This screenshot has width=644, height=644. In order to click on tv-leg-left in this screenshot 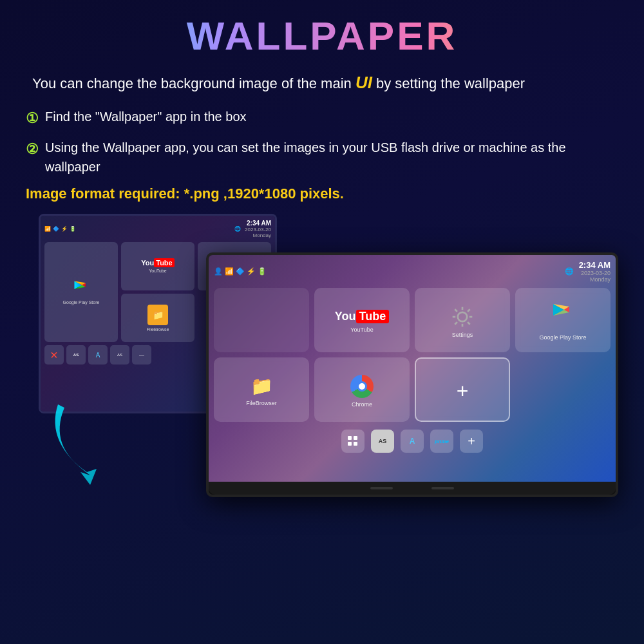, I will do `click(381, 488)`.